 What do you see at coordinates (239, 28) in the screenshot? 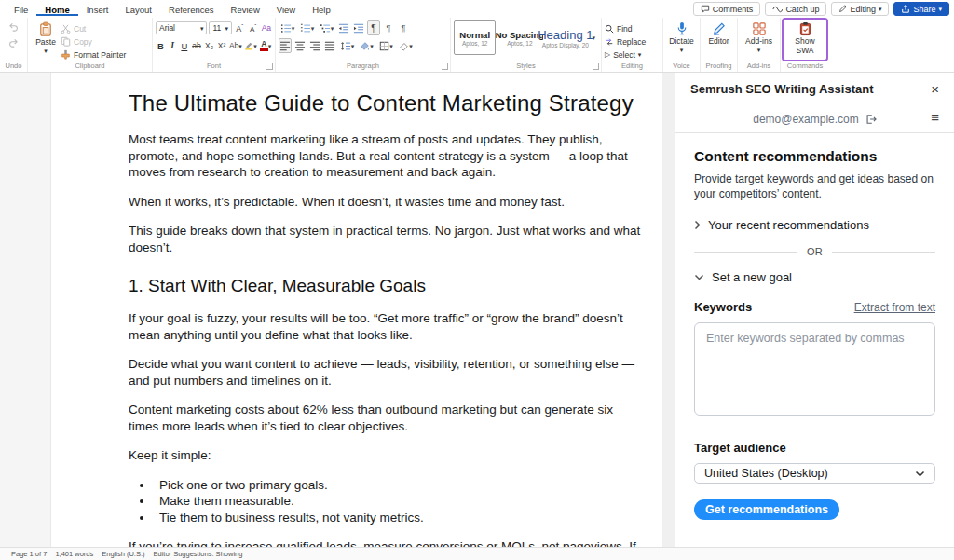
I see `grow-font-button: Aˆ` at bounding box center [239, 28].